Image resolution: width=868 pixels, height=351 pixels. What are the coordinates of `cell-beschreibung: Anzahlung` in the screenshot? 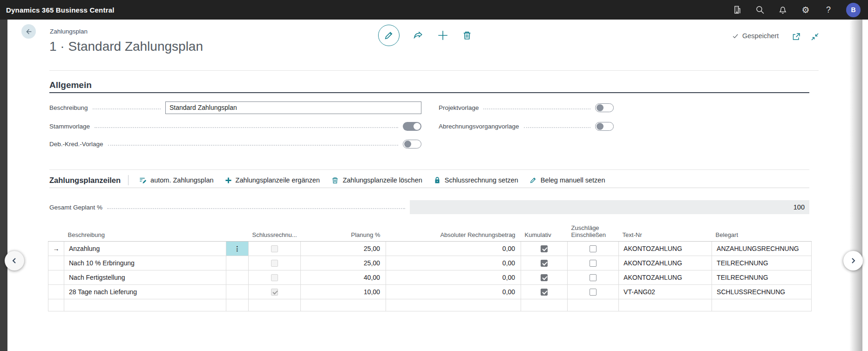 It's located at (145, 249).